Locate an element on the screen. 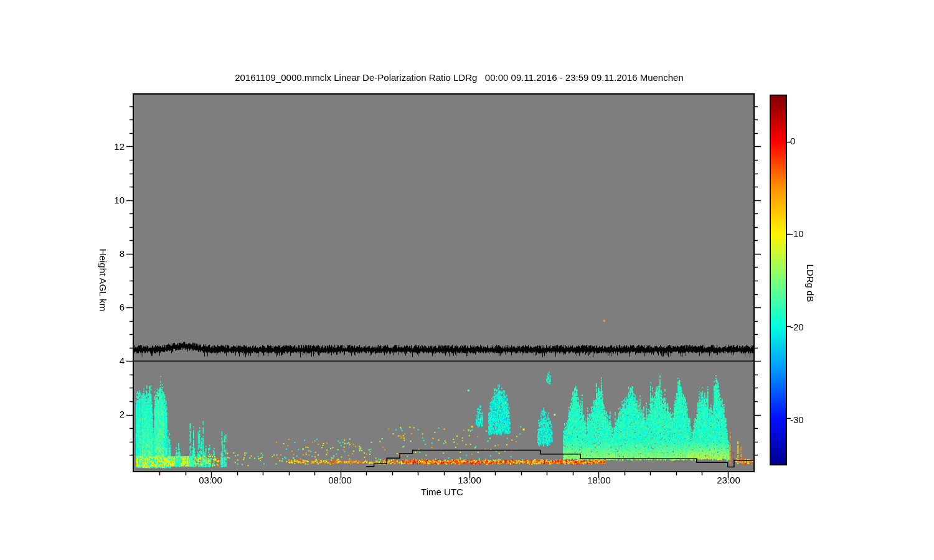 This screenshot has width=934, height=560. x-tick-label-0800: 08:00 is located at coordinates (340, 480).